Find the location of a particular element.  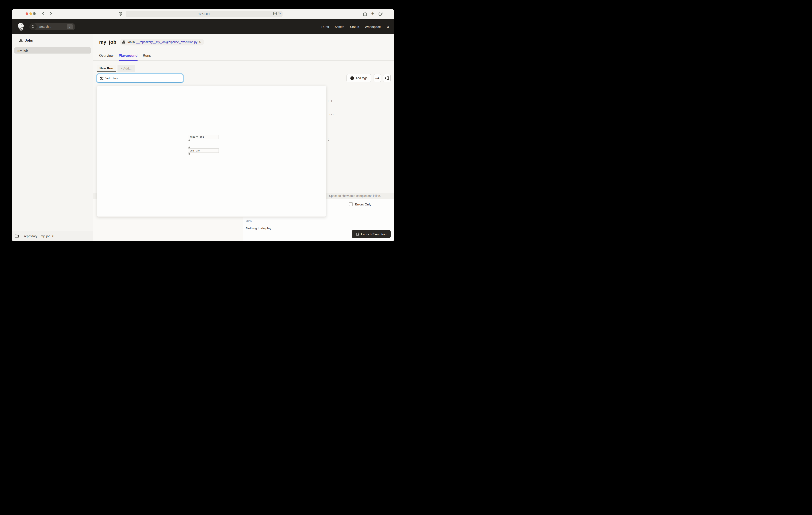

autocomplete-hint: +Space to show auto-completions inline. is located at coordinates (354, 196).